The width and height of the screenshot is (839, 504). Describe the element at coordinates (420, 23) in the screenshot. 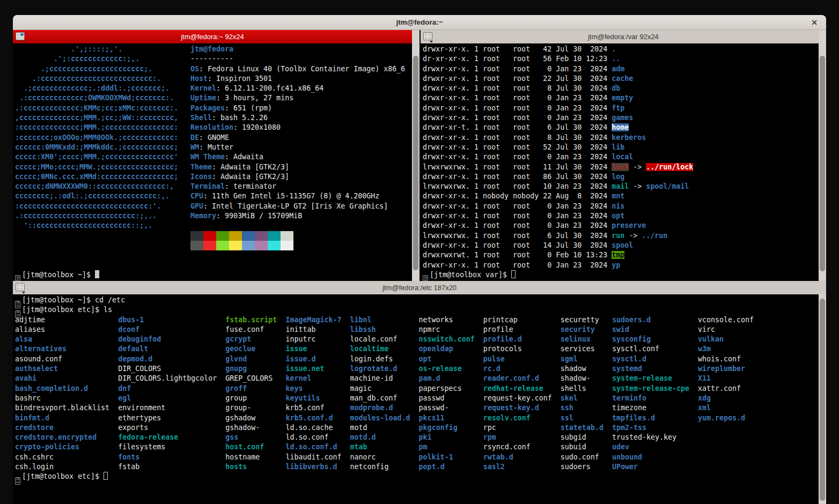

I see `window-titlebar: jtm@fedora:~ ✕` at that location.